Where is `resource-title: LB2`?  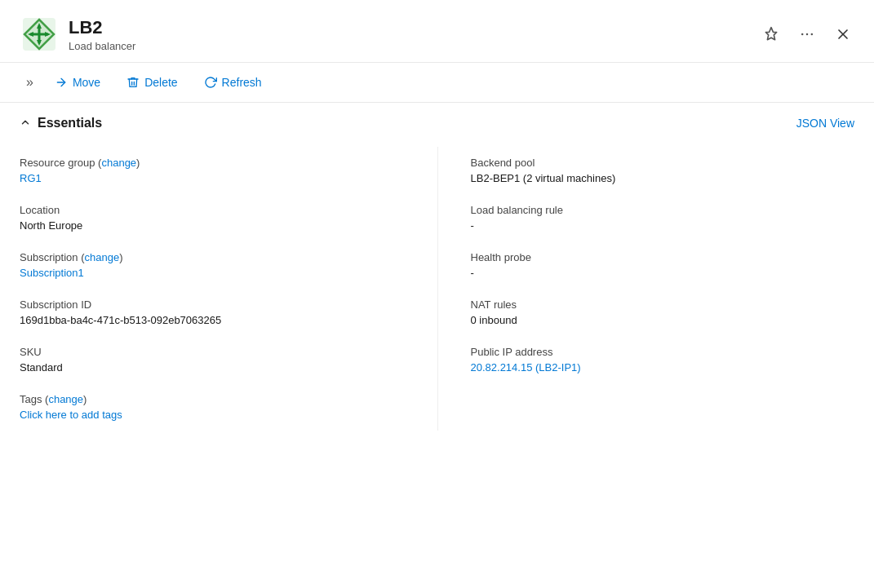
resource-title: LB2 is located at coordinates (410, 28).